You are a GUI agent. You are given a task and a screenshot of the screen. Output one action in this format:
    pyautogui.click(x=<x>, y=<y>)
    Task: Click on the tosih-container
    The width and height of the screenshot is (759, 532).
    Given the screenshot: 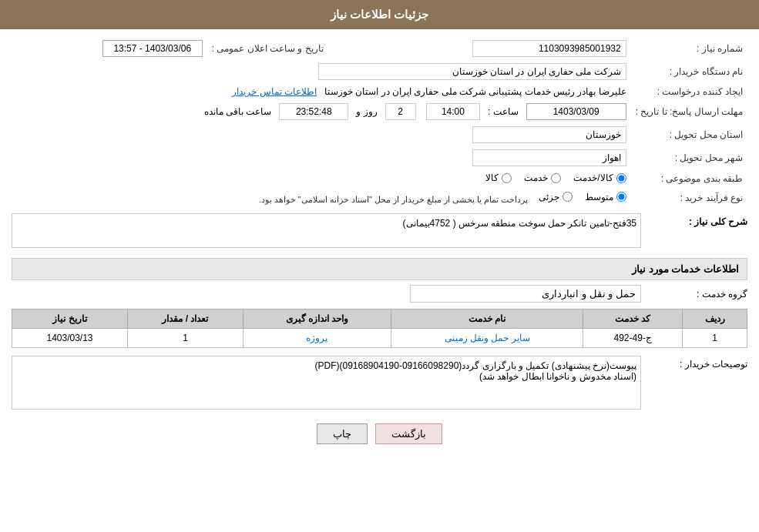 What is the action you would take?
    pyautogui.click(x=327, y=383)
    